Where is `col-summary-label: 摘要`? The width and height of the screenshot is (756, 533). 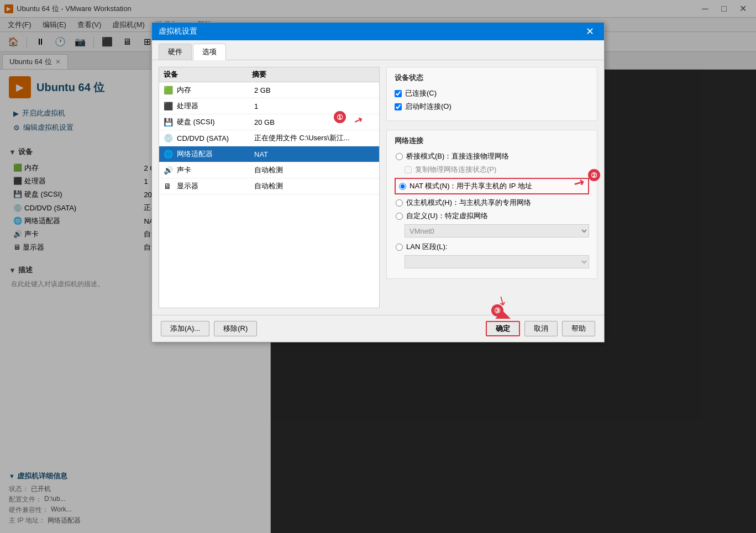 col-summary-label: 摘要 is located at coordinates (313, 75).